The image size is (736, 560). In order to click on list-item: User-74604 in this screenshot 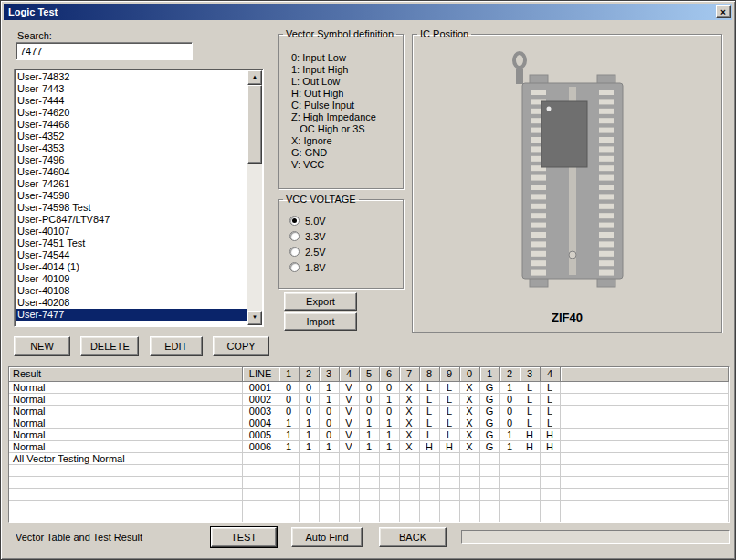, I will do `click(131, 172)`.